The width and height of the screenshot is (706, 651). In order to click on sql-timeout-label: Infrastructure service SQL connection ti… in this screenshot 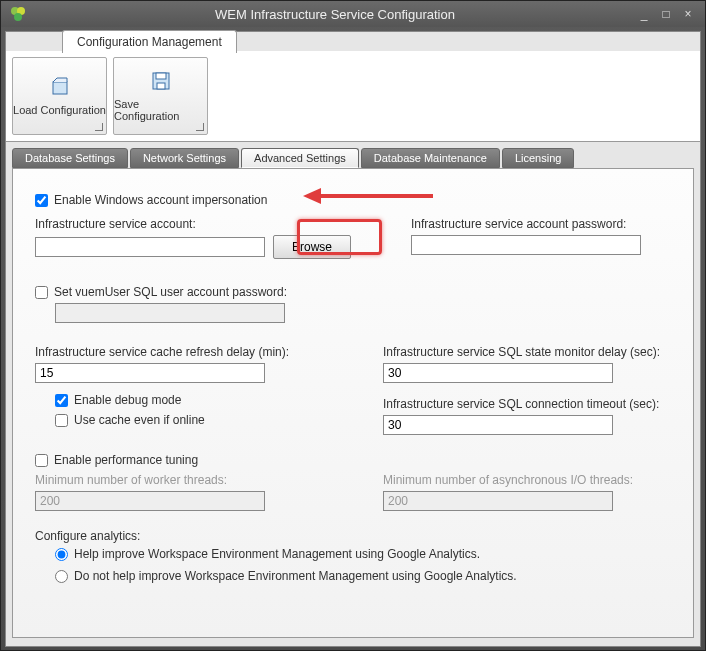, I will do `click(527, 404)`.